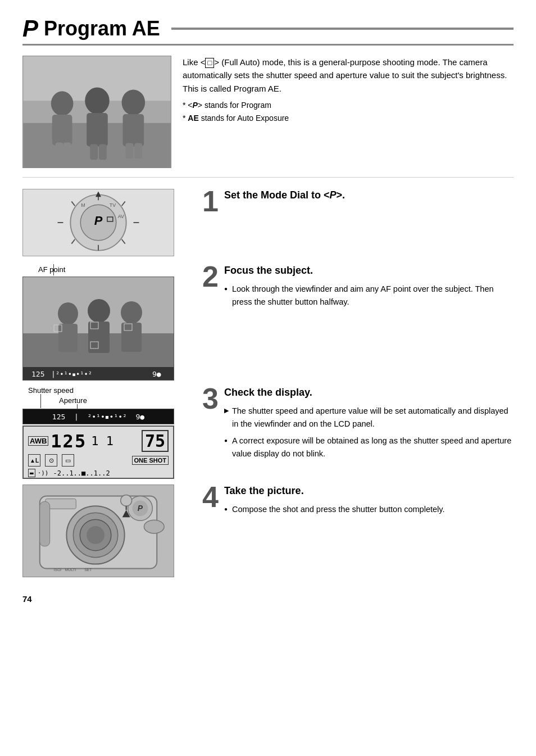 The image size is (536, 756). What do you see at coordinates (355, 531) in the screenshot?
I see `step-4-content: 4 Take the picture. Compose the shot and…` at bounding box center [355, 531].